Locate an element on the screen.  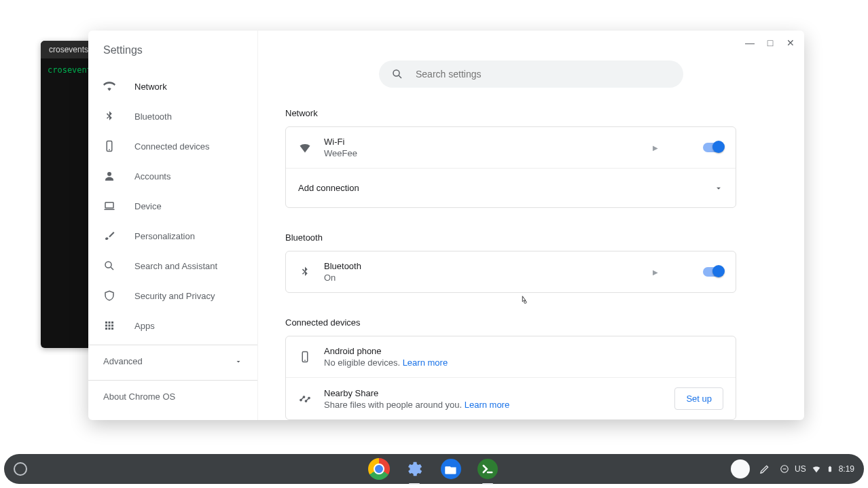
sidebar-item-apps: Apps is located at coordinates (173, 326).